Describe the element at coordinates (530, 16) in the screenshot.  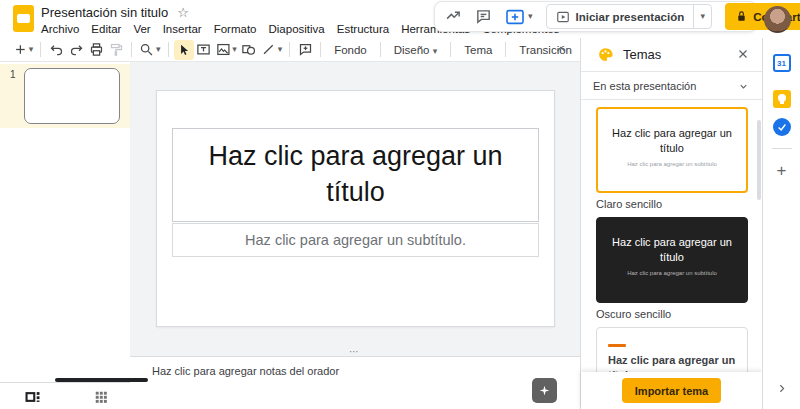
I see `chevron-down-icon: ▾` at that location.